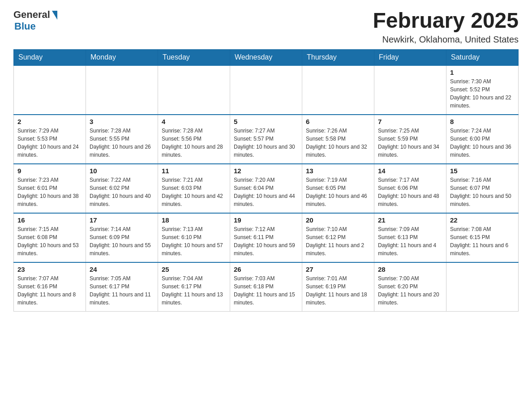 The width and height of the screenshot is (532, 411). I want to click on day-sun-info: Sunrise: 7:27 AMSunset: 5:57 PMDaylight:…, so click(266, 143).